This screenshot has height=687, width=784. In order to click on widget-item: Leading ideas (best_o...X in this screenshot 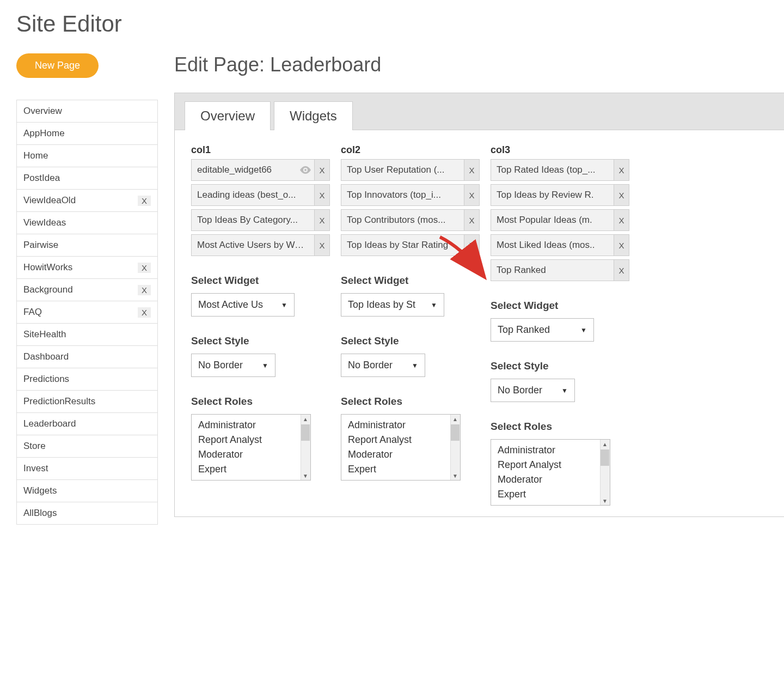, I will do `click(260, 195)`.